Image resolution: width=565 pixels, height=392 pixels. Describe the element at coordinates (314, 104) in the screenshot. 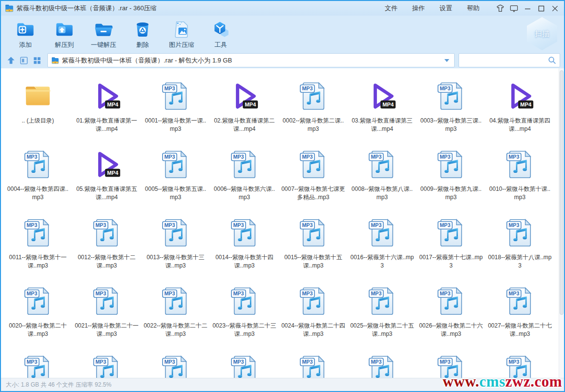

I see `file-item: MP3 0002--紫微斗数第二课..mp3` at that location.